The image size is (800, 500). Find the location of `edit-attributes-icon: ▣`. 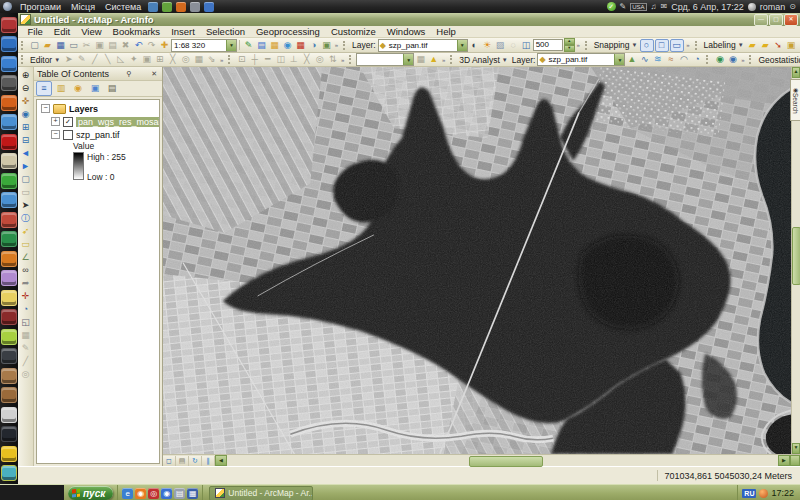

edit-attributes-icon: ▣ is located at coordinates (146, 60).